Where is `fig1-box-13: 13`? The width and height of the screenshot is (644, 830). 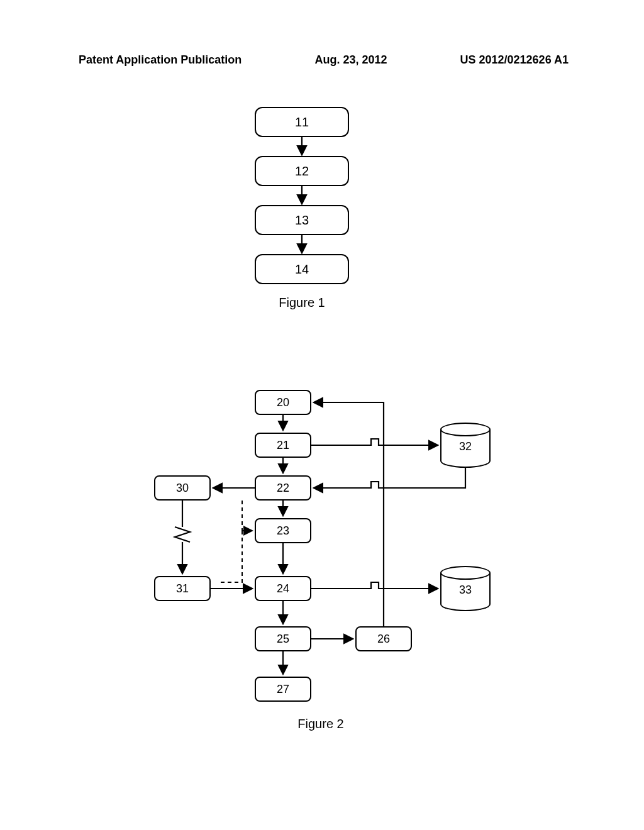 fig1-box-13: 13 is located at coordinates (302, 220).